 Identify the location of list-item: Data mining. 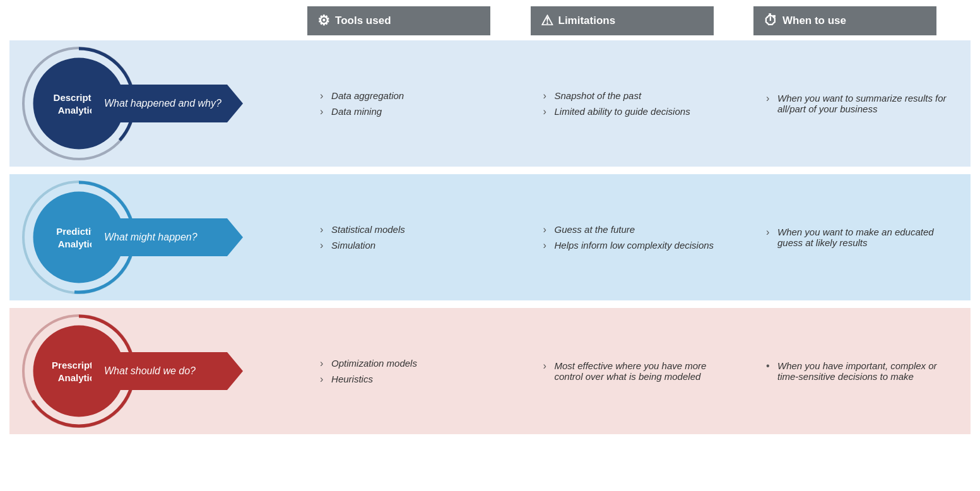
(416, 111).